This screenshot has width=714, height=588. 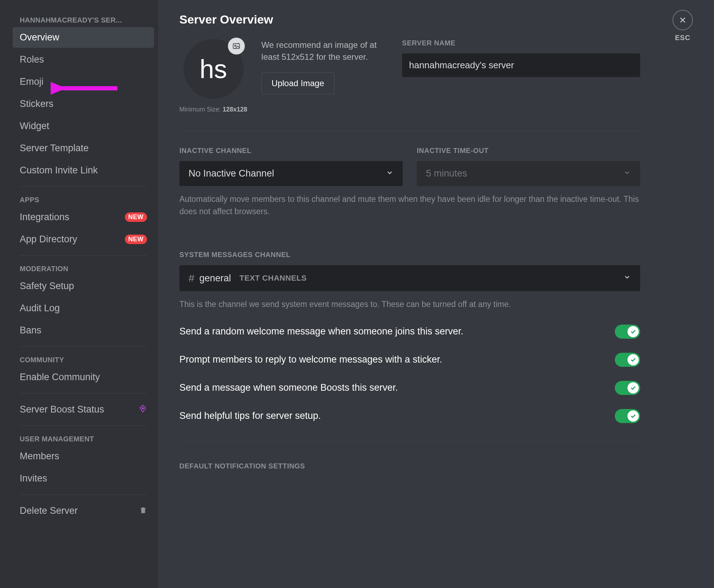 I want to click on sidebar-moderation-header: MODERATION, so click(x=83, y=269).